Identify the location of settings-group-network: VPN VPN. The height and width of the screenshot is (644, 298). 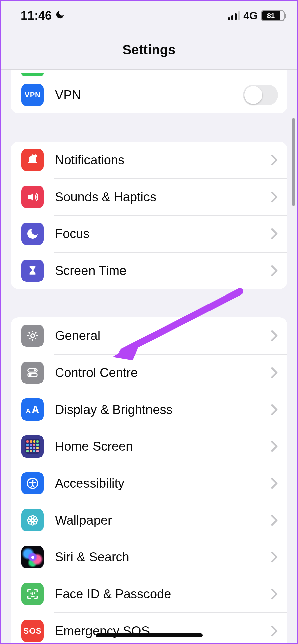
(149, 92).